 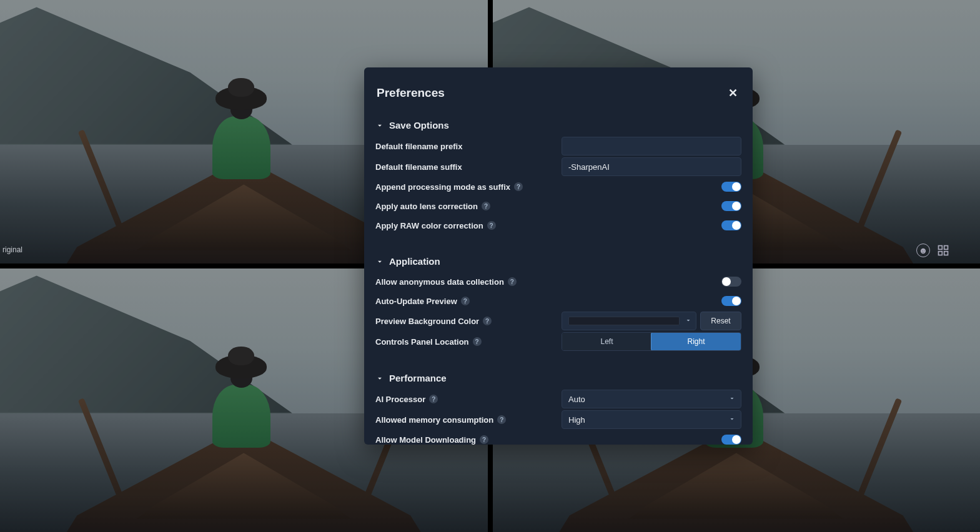 I want to click on ai-processor-select: Auto, so click(x=651, y=399).